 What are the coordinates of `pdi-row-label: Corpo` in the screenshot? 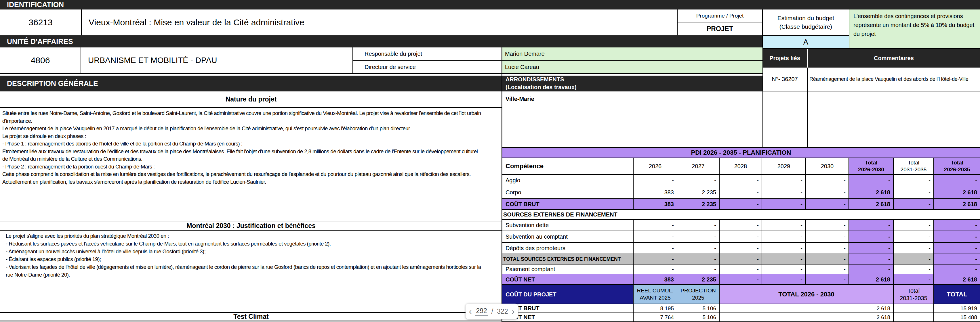 It's located at (568, 192).